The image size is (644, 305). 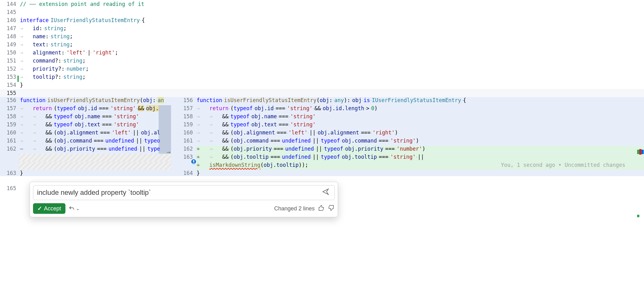 What do you see at coordinates (178, 193) in the screenshot?
I see `chat-input: include newly added property `tooltip`` at bounding box center [178, 193].